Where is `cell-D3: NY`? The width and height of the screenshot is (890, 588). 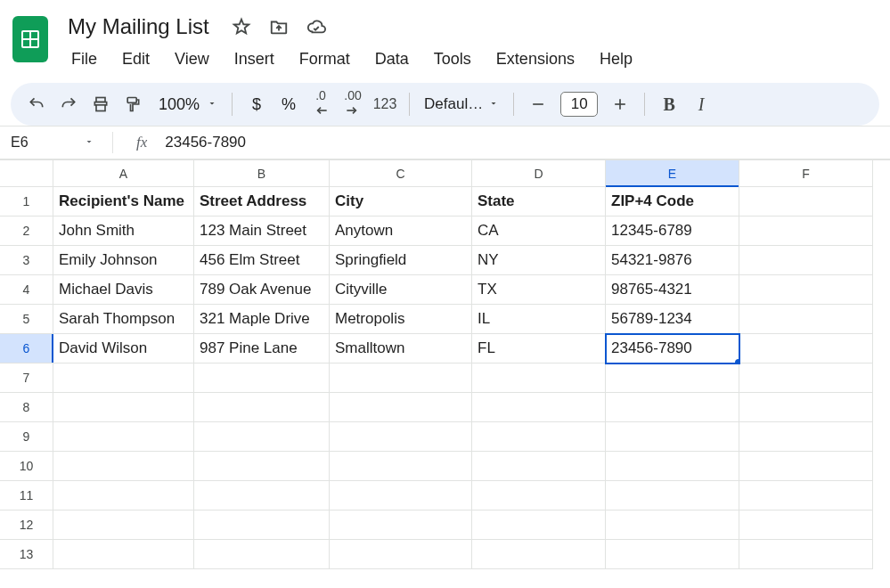
cell-D3: NY is located at coordinates (539, 260).